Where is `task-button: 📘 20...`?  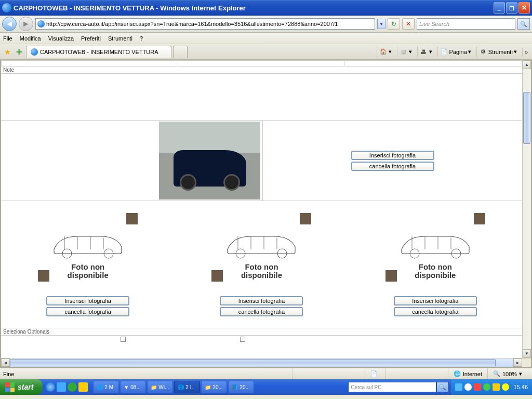 task-button: 📘 20... is located at coordinates (241, 387).